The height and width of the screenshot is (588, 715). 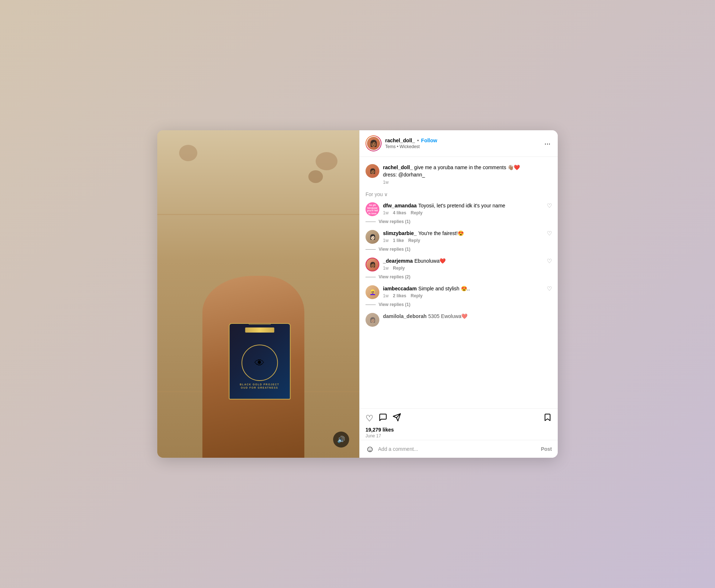 I want to click on comment-row: 👩🏾 damilola_deborah 5305 Ewoluwa❤️, so click(x=459, y=320).